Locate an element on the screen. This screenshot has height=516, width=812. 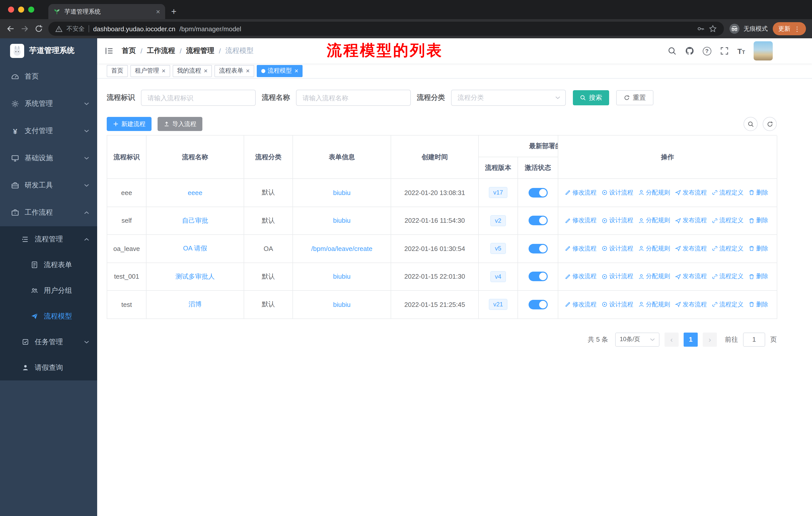
page-number-button: 1 is located at coordinates (691, 340).